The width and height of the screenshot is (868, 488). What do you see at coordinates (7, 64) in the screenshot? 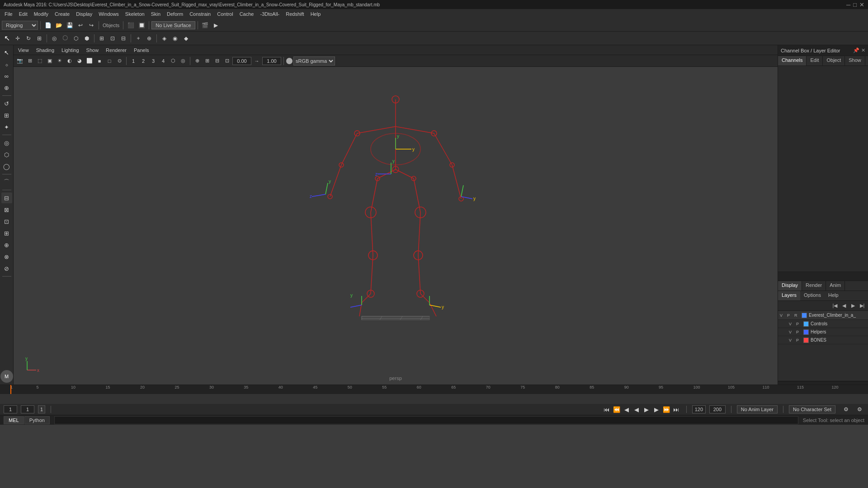
I see `paint-select-btn: ⬦` at bounding box center [7, 64].